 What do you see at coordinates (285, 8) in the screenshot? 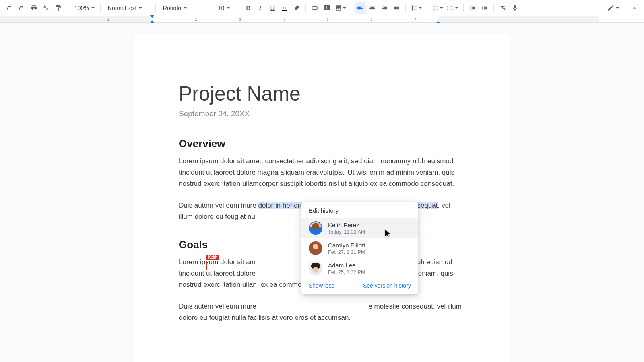
I see `text-color-button: A` at bounding box center [285, 8].